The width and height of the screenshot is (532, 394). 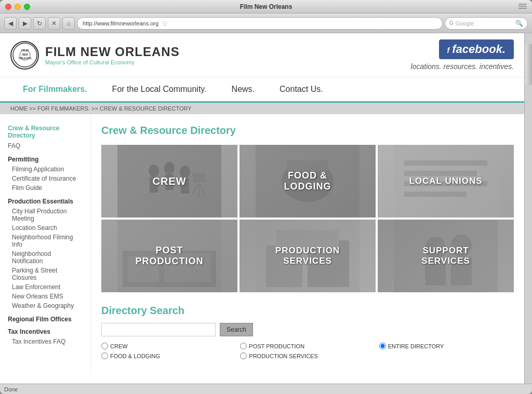 I want to click on sidebar: Crew & Resource Directory FAQ Permitting…, so click(x=46, y=244).